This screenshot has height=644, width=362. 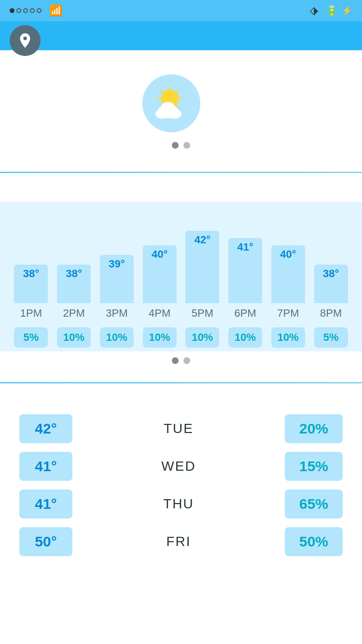 What do you see at coordinates (31, 274) in the screenshot?
I see `hour-temp-0: 38°` at bounding box center [31, 274].